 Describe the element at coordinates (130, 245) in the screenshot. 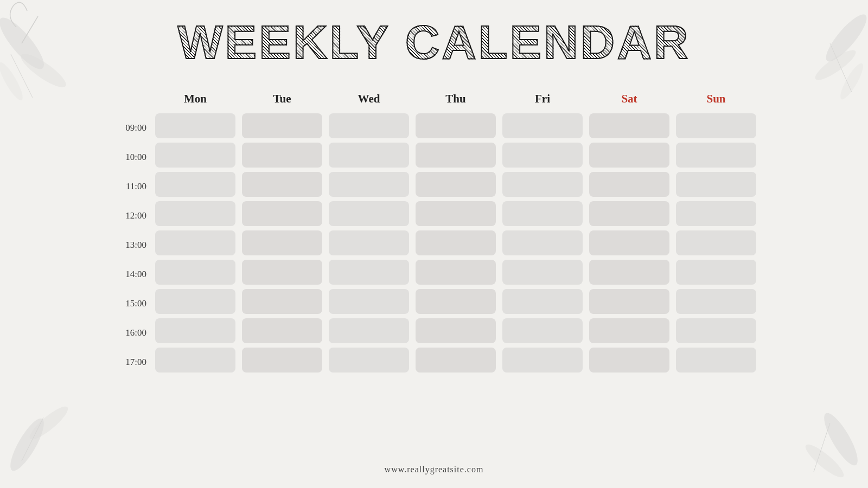

I see `time-column: 09:0010:0011:0012:0013:0014:0015:0016:00…` at that location.